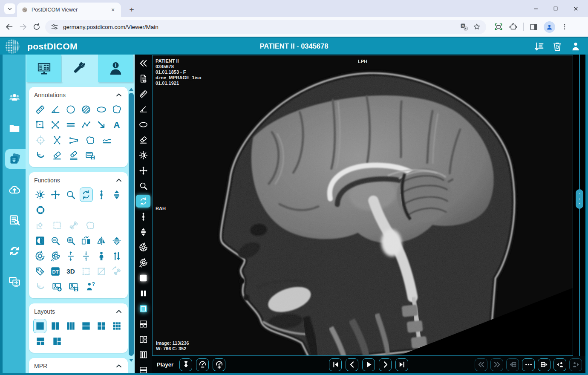 This screenshot has height=375, width=588. What do you see at coordinates (40, 125) in the screenshot?
I see `rect-roi-button` at bounding box center [40, 125].